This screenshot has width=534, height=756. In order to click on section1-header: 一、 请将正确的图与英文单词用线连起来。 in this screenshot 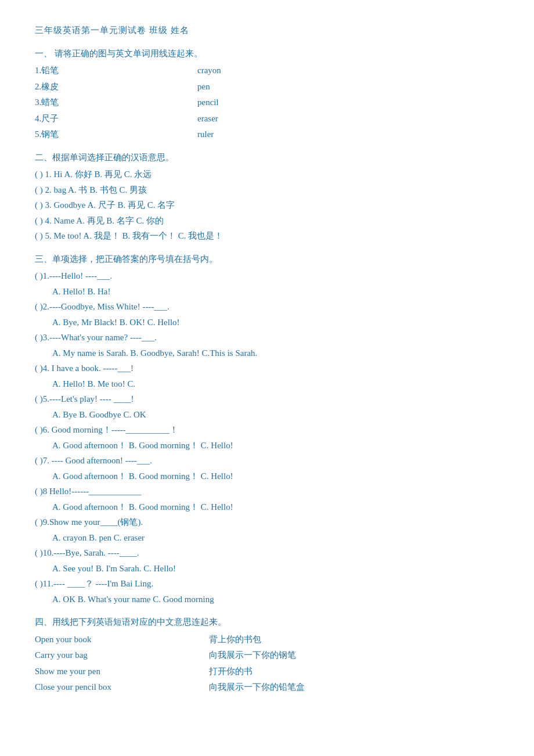, I will do `click(267, 54)`.